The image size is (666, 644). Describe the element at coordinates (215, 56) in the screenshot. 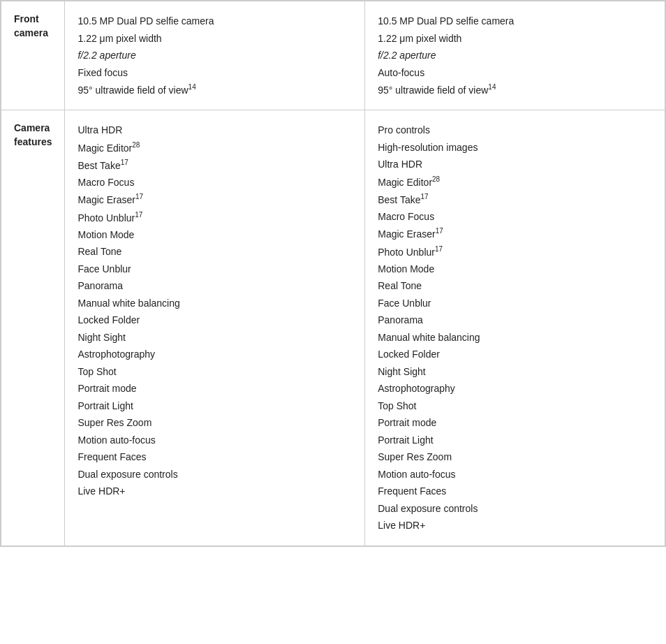

I see `col1-content: 10.5 MP Dual PD selfie camera1.22 μm pix…` at that location.